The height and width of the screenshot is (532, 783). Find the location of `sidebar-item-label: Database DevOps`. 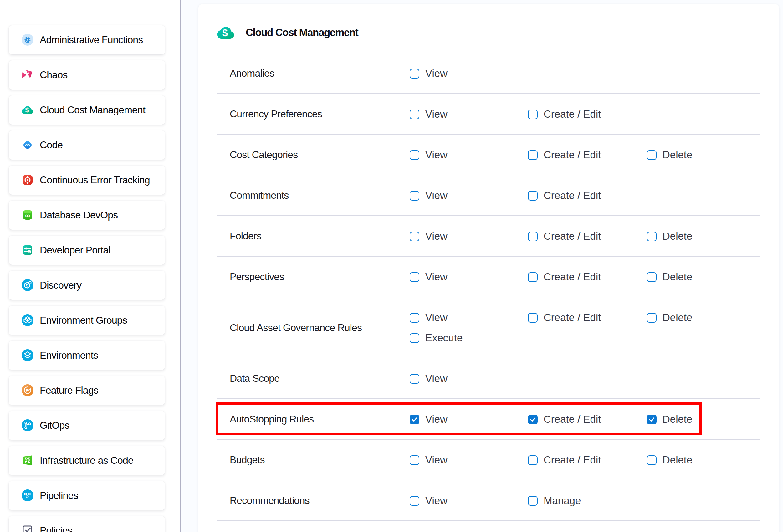

sidebar-item-label: Database DevOps is located at coordinates (79, 215).